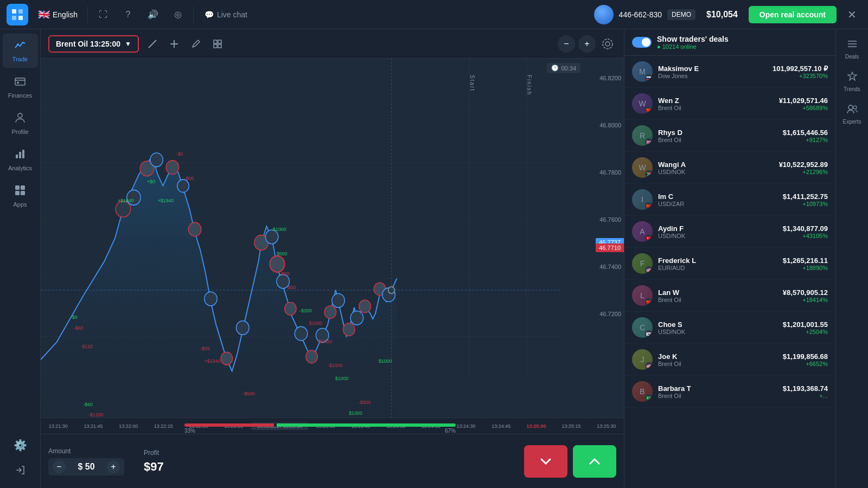 This screenshot has height=488, width=868. I want to click on list-item: W🇨🇳 Wen Z Brent Oil ¥11,029,571.46 +5868…, so click(730, 104).